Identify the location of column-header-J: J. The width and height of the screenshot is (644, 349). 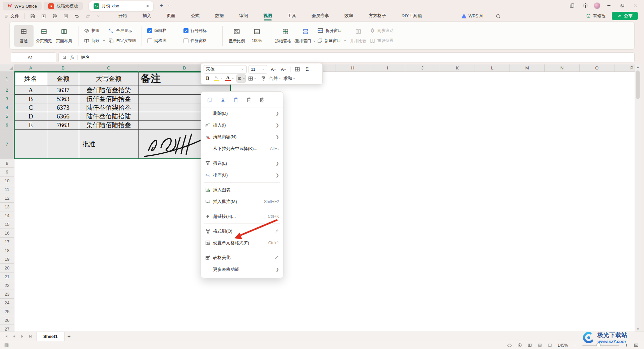
(423, 68).